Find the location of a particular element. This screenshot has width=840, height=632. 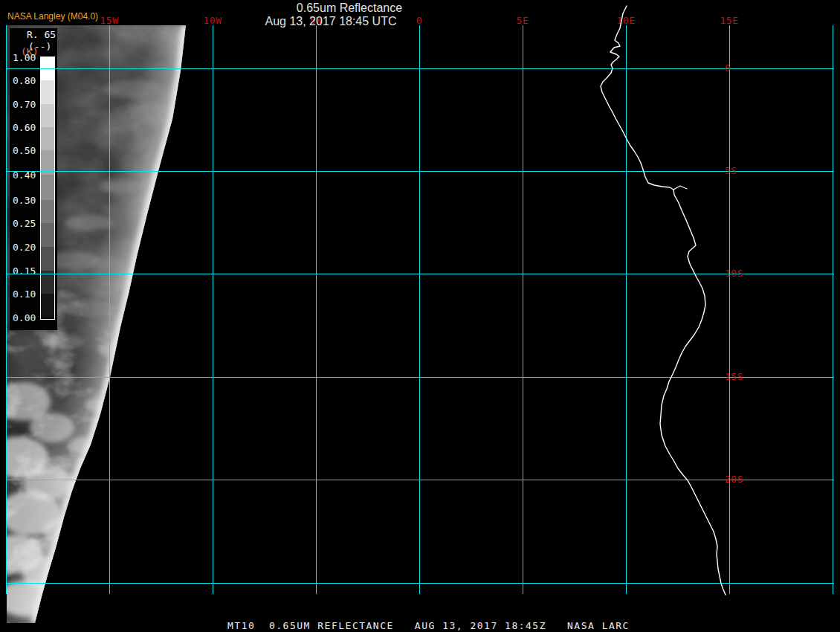

colorbar-tick-label: 0.40 is located at coordinates (24, 175).